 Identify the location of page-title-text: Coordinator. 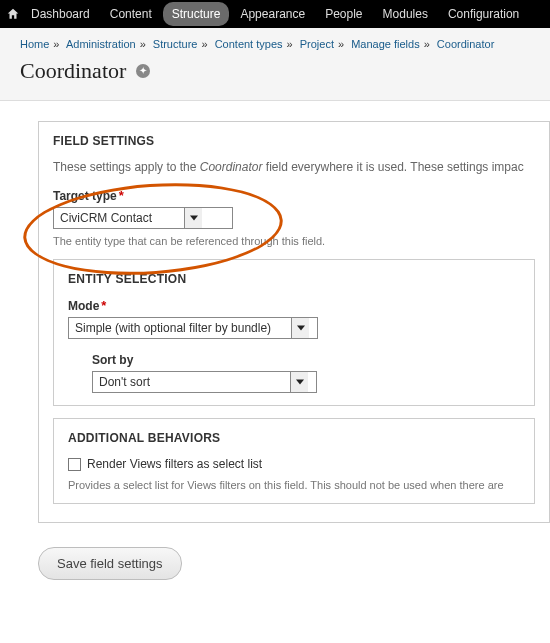
(73, 71).